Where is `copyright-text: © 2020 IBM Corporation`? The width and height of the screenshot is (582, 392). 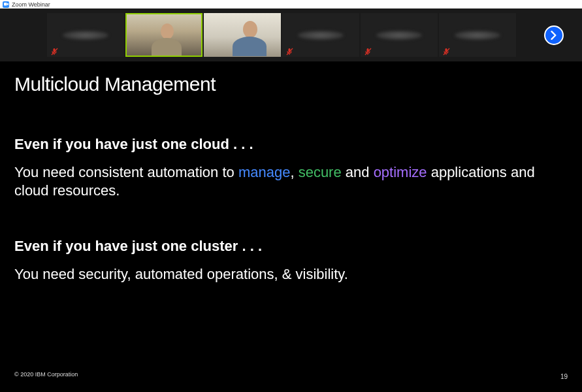 copyright-text: © 2020 IBM Corporation is located at coordinates (46, 374).